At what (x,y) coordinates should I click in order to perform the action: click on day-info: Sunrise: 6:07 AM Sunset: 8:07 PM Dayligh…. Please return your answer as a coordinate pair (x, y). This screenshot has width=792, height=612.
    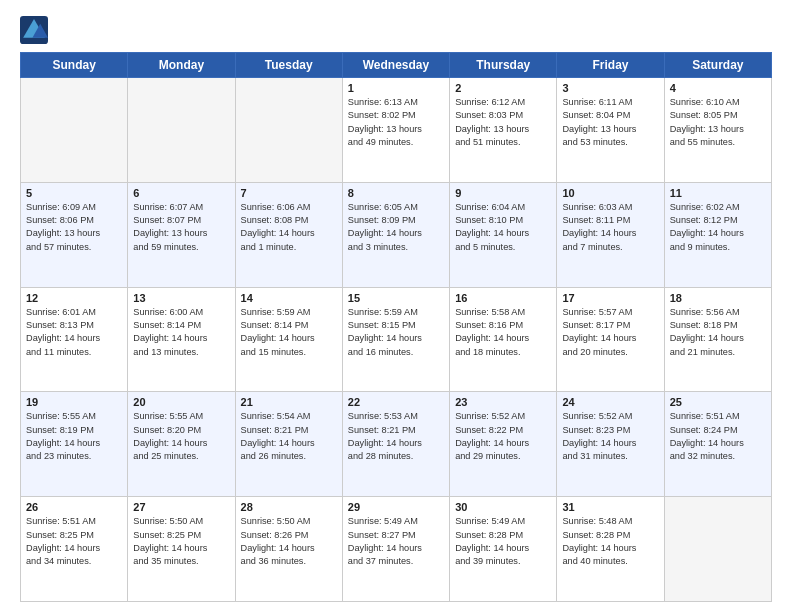
    Looking at the image, I should click on (181, 228).